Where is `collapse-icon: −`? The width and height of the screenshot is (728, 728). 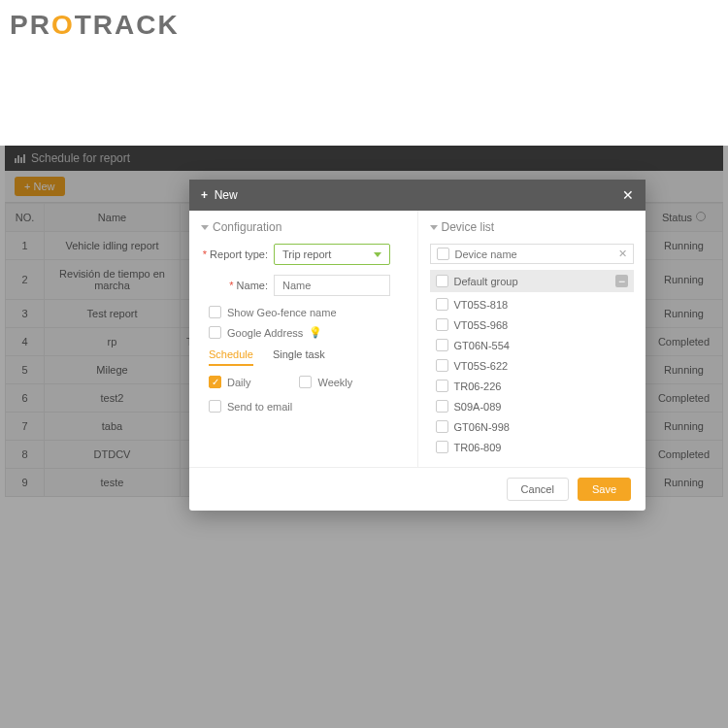 collapse-icon: − is located at coordinates (621, 281).